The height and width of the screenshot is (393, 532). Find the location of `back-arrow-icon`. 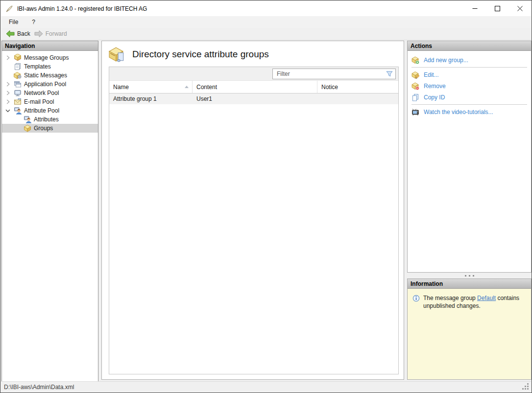

back-arrow-icon is located at coordinates (10, 34).